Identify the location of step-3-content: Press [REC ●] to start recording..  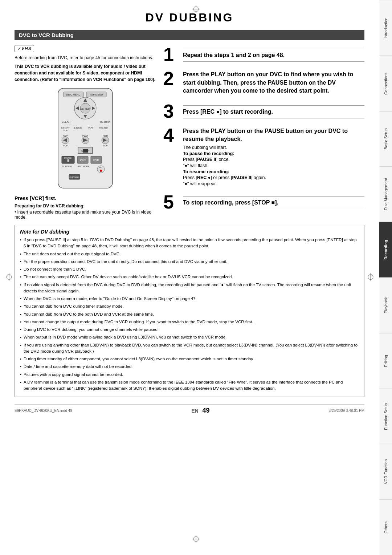
(274, 111).